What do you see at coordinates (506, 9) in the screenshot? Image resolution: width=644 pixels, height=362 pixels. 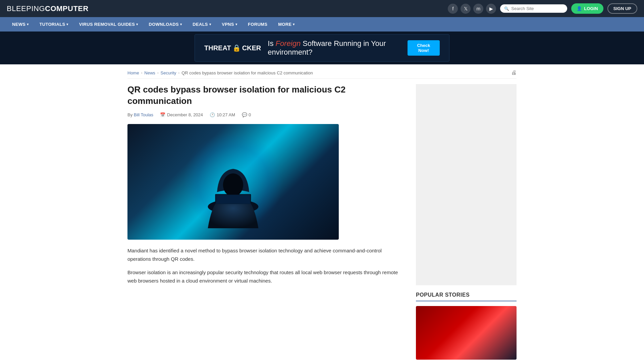 I see `search-icon: 🔍` at bounding box center [506, 9].